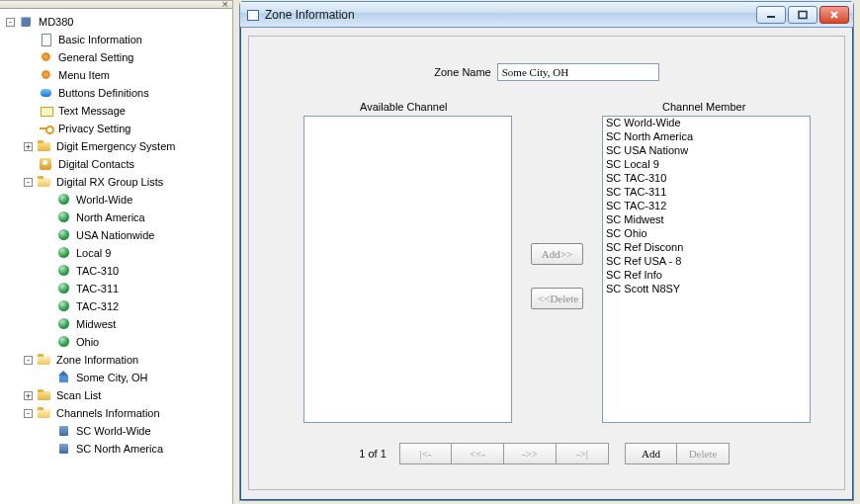  I want to click on tree-panel-header: ×, so click(117, 5).